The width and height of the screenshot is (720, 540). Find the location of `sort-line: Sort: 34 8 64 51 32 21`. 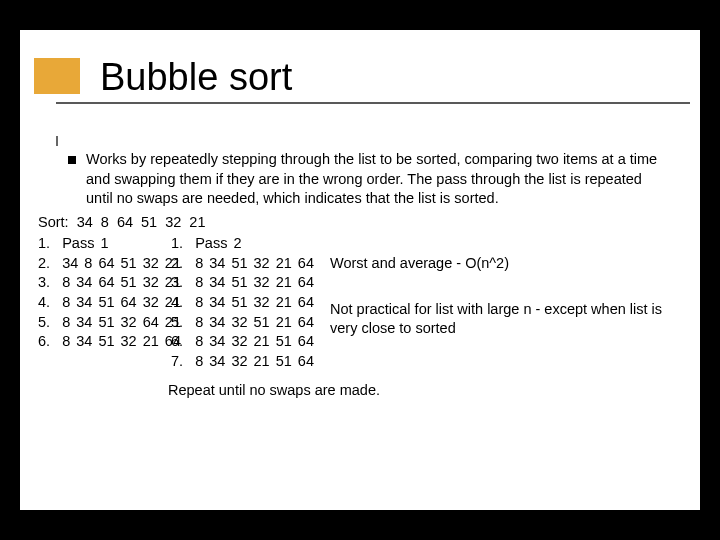

sort-line: Sort: 34 8 64 51 32 21 is located at coordinates (352, 223).